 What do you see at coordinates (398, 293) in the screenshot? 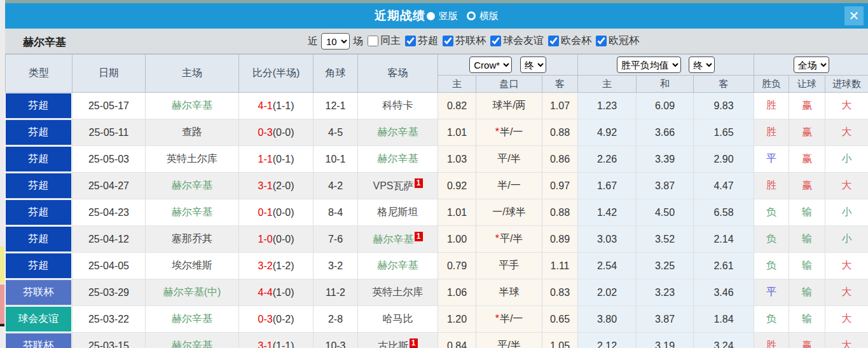
I see `away-team-cell: 英特土尔库` at bounding box center [398, 293].